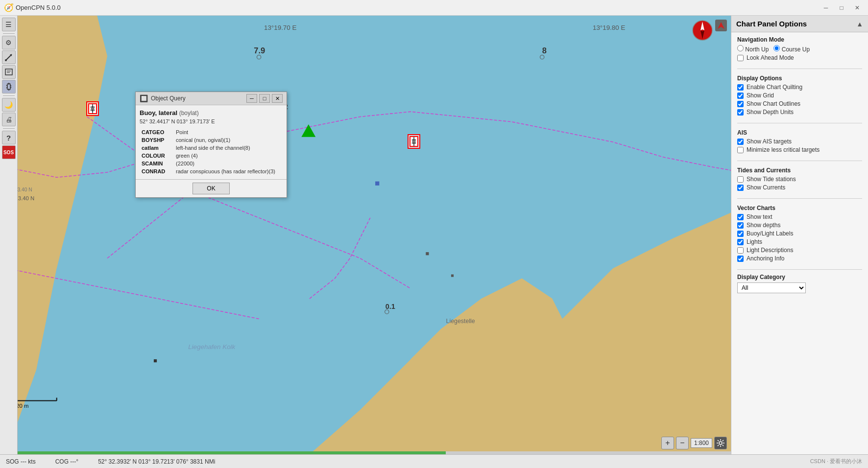  What do you see at coordinates (763, 225) in the screenshot?
I see `show-depths-label: Show depths` at bounding box center [763, 225].